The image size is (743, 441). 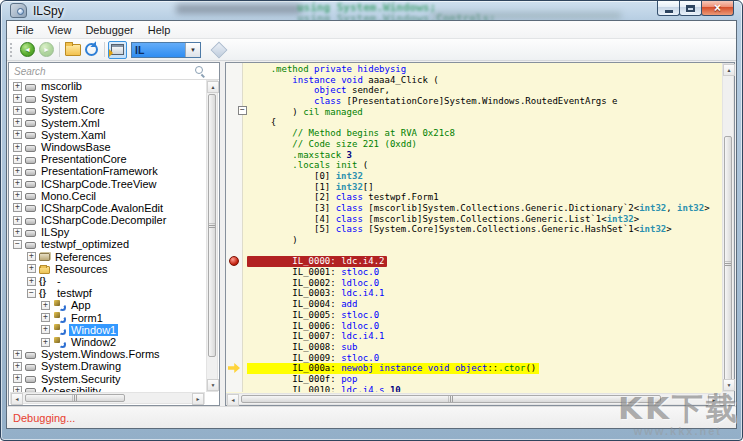 I want to click on tree-item-presentationcore: +PresentationCore, so click(x=108, y=159).